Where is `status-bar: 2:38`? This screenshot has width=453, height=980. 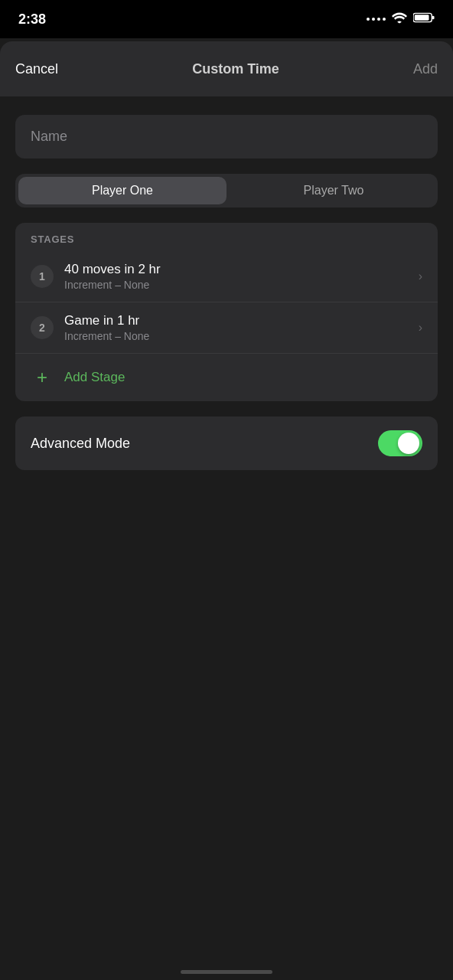
status-bar: 2:38 is located at coordinates (226, 19).